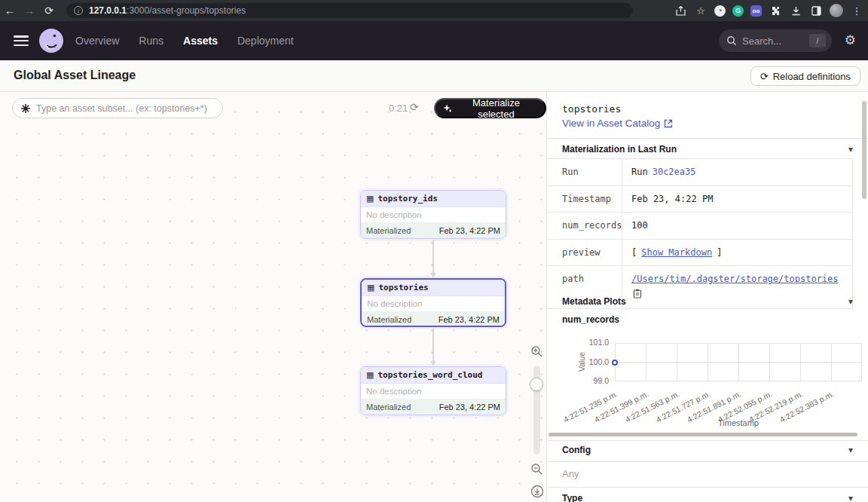 The image size is (868, 502). What do you see at coordinates (448, 109) in the screenshot?
I see `sparkle-icon` at bounding box center [448, 109].